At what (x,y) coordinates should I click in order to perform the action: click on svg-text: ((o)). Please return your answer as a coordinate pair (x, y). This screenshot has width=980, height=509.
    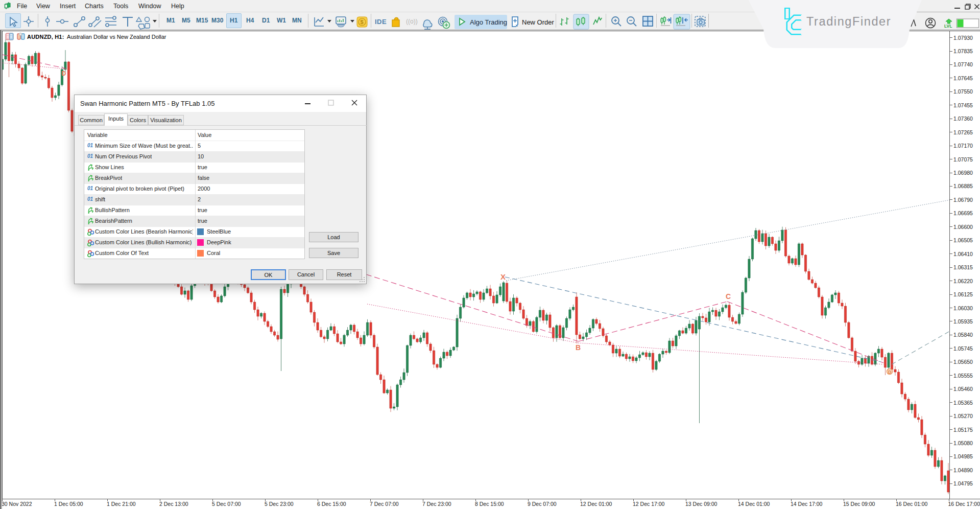
    Looking at the image, I should click on (412, 21).